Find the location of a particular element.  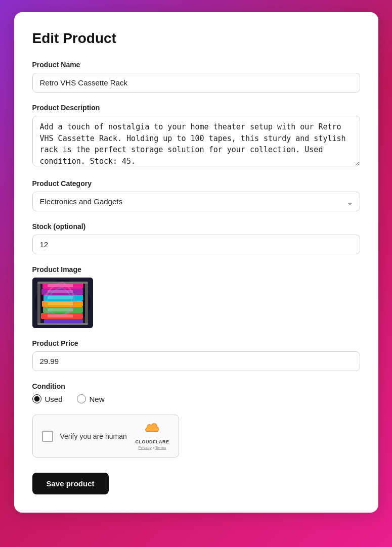

captcha-privacy-link: Privacy is located at coordinates (145, 448).